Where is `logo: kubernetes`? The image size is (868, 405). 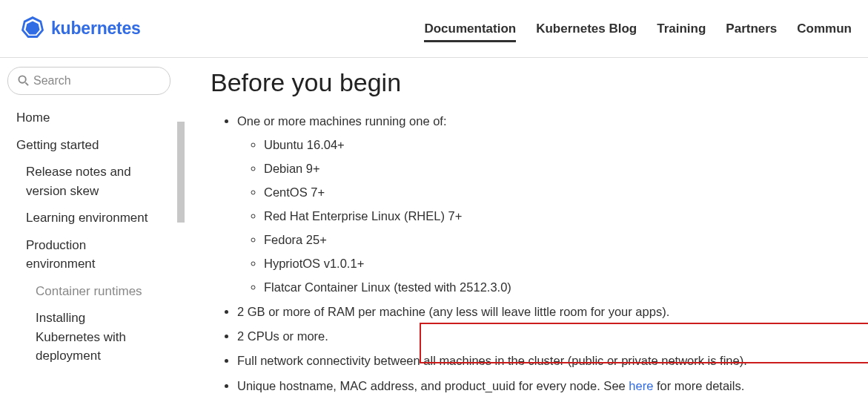 logo: kubernetes is located at coordinates (81, 29).